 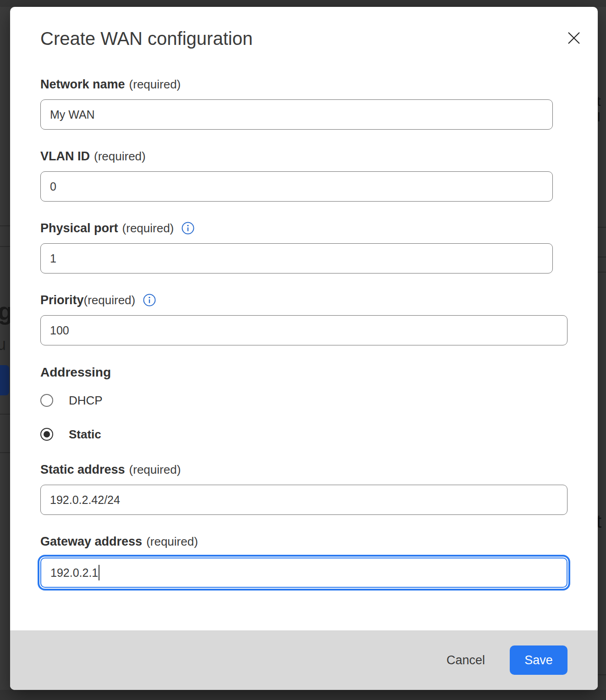 I want to click on page-title: Create WAN configuration, so click(x=319, y=38).